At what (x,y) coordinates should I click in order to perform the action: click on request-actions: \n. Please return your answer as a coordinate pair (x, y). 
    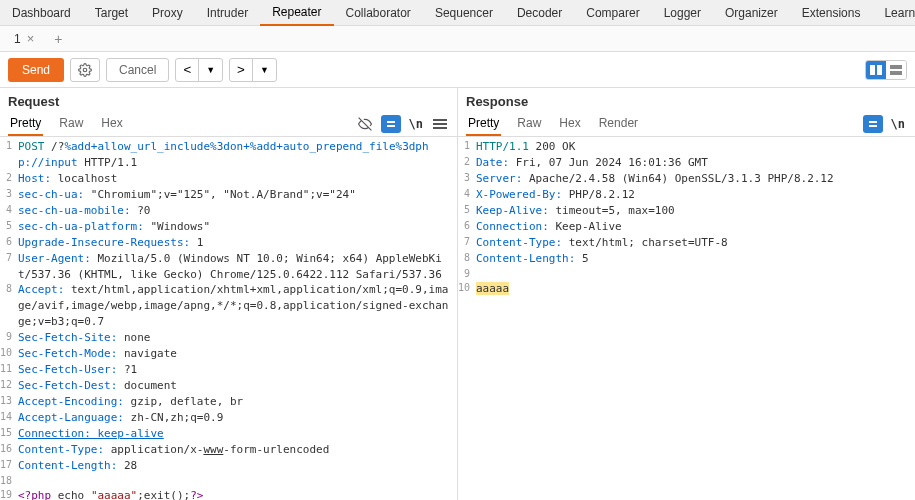
    Looking at the image, I should click on (402, 124).